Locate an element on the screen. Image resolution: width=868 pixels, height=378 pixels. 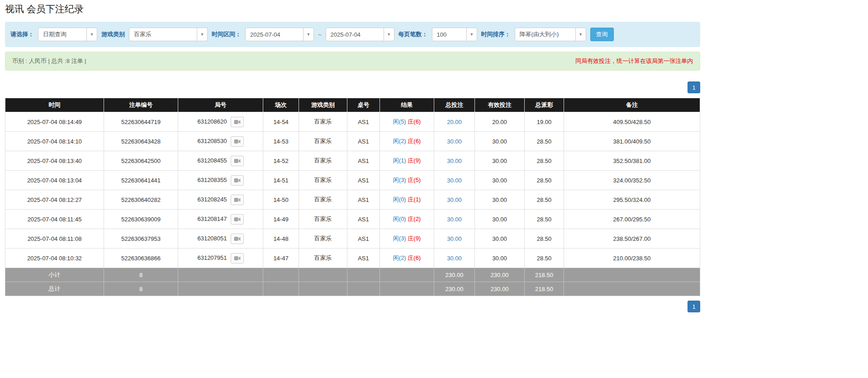
cell-total-bet: 20.00 is located at coordinates (455, 122).